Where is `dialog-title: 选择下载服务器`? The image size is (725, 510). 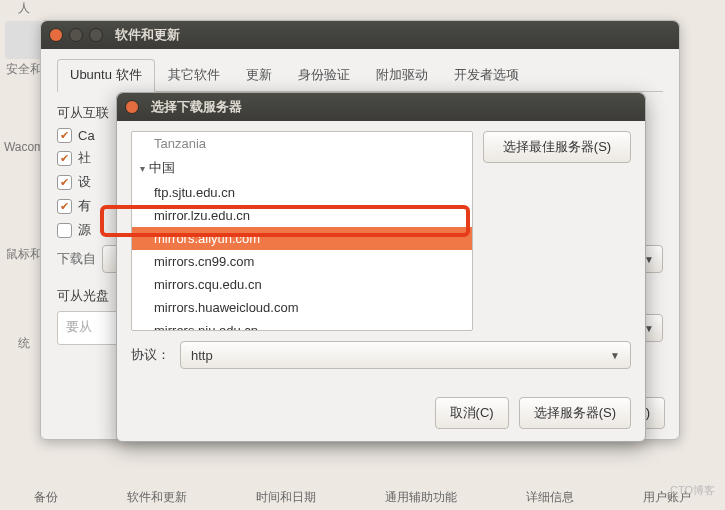 dialog-title: 选择下载服务器 is located at coordinates (196, 107).